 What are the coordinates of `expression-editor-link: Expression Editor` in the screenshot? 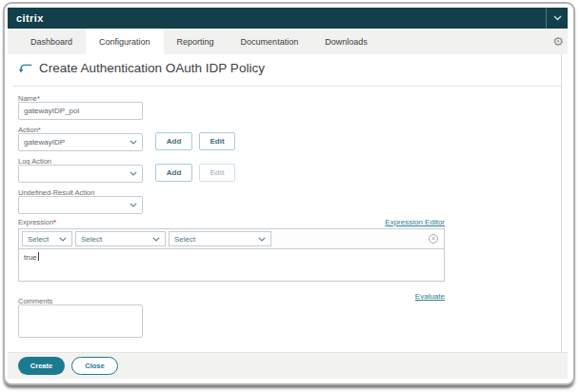 It's located at (415, 223).